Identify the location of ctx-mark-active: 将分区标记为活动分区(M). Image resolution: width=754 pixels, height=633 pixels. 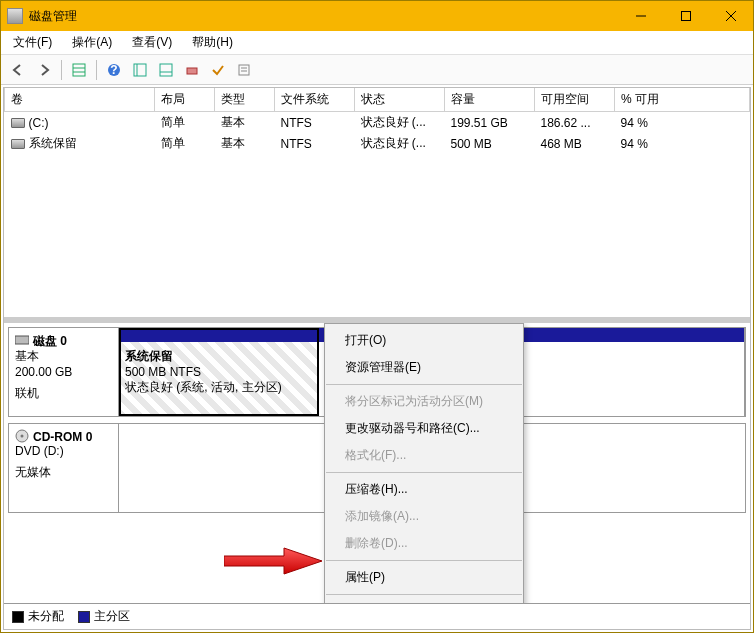
(424, 402).